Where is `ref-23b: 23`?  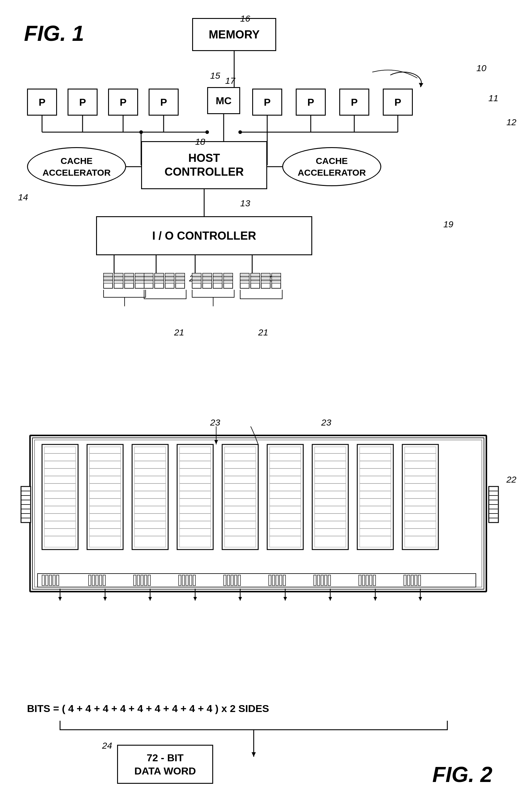
ref-23b: 23 is located at coordinates (326, 422).